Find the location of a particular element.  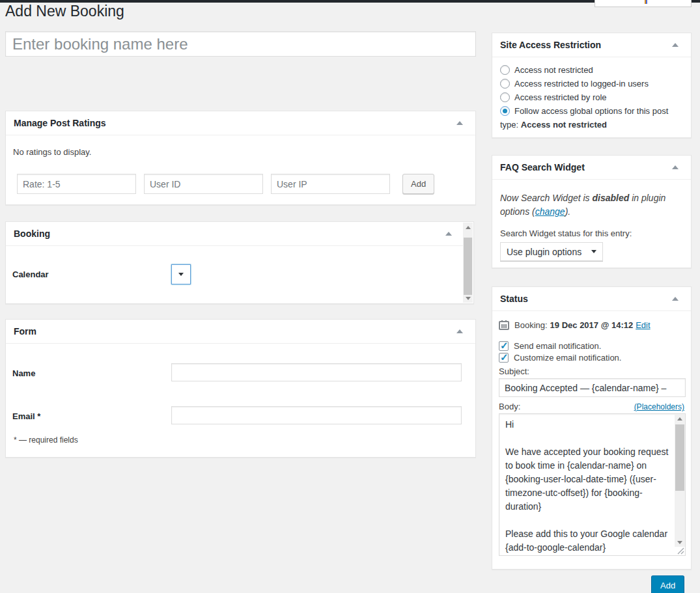

customize-email-label: Customize email notification. is located at coordinates (568, 358).